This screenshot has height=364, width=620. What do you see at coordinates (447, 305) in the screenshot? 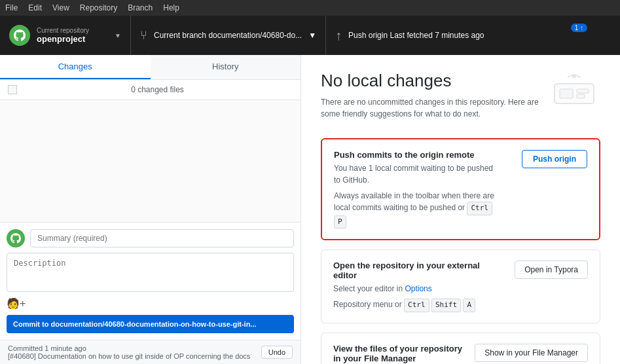
I see `kbd-shift: Shift` at bounding box center [447, 305].